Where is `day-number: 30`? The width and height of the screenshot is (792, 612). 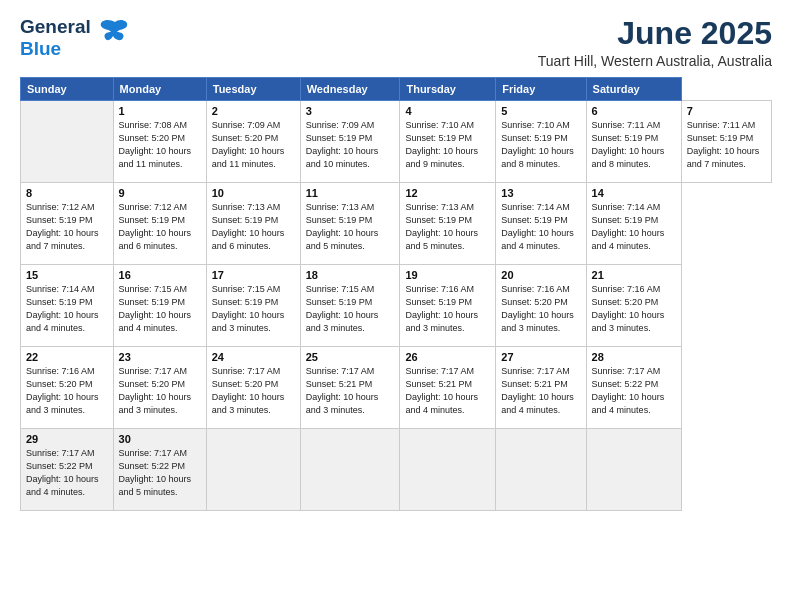
day-number: 30 is located at coordinates (160, 439).